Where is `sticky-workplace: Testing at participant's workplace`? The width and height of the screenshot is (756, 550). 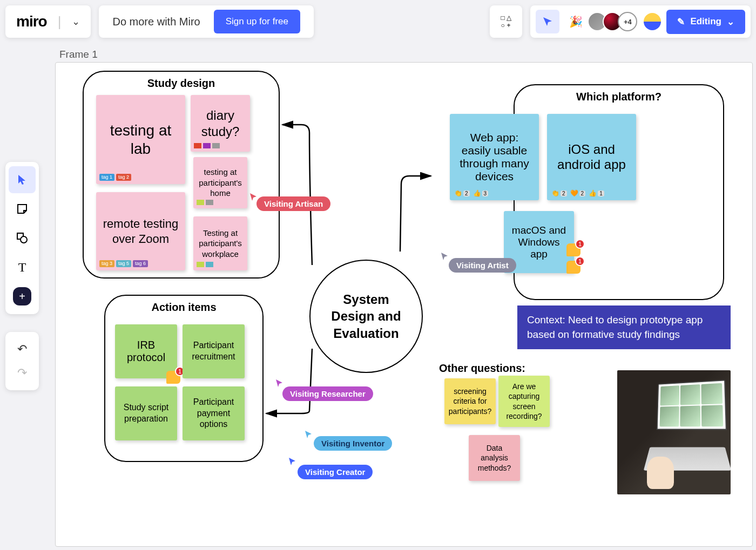
sticky-workplace: Testing at participant's workplace is located at coordinates (220, 243).